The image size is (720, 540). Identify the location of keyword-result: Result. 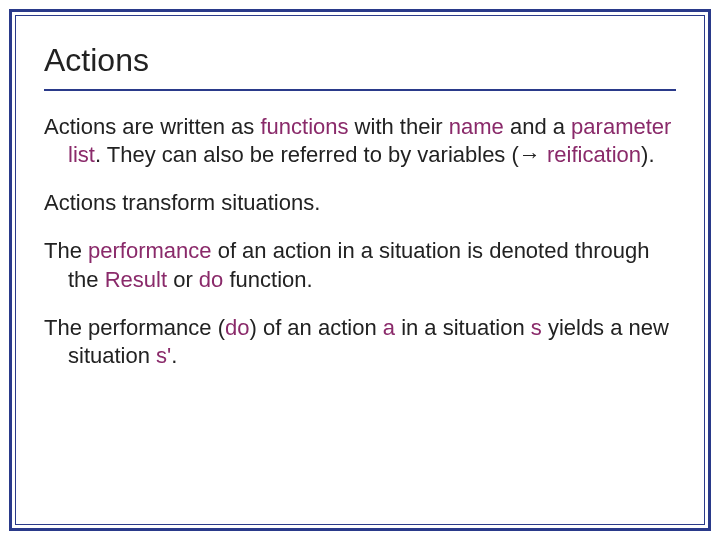
(136, 280).